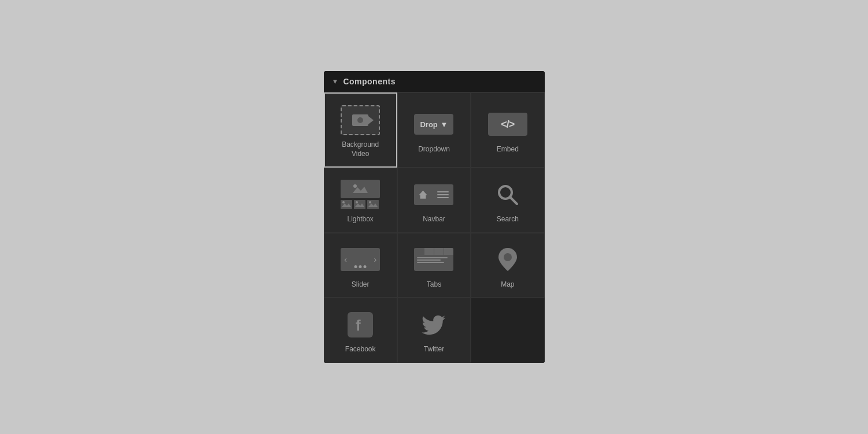  What do you see at coordinates (508, 200) in the screenshot?
I see `component-search: Search` at bounding box center [508, 200].